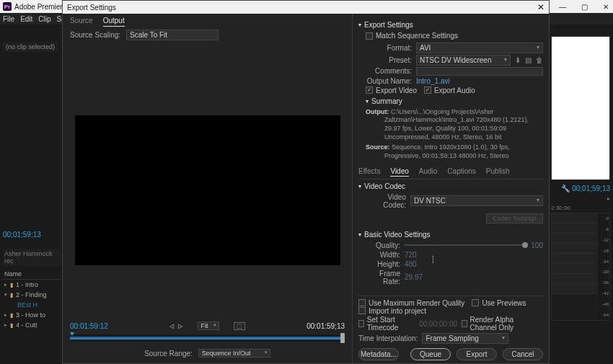 This screenshot has height=364, width=613. I want to click on program-monitor-area: 🔧 00;01;59;13 ▸ 2:30:00 -0-6-12-18-24-30…, so click(581, 199).